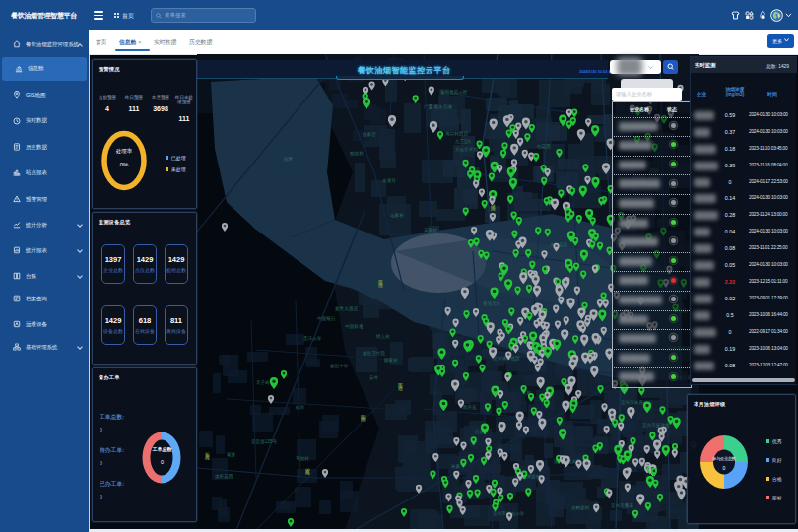  I want to click on svg-text: 香迎天坛, so click(493, 303).